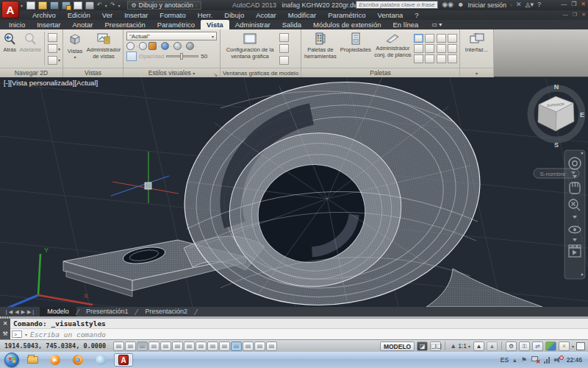 The width and height of the screenshot is (588, 368). I want to click on taskbar-browser-button, so click(101, 360).